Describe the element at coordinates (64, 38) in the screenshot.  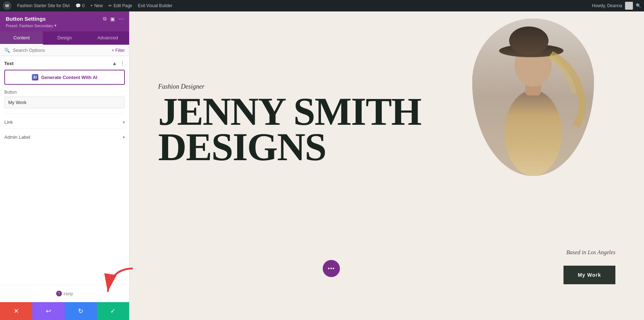
I see `tab-design: Design` at that location.